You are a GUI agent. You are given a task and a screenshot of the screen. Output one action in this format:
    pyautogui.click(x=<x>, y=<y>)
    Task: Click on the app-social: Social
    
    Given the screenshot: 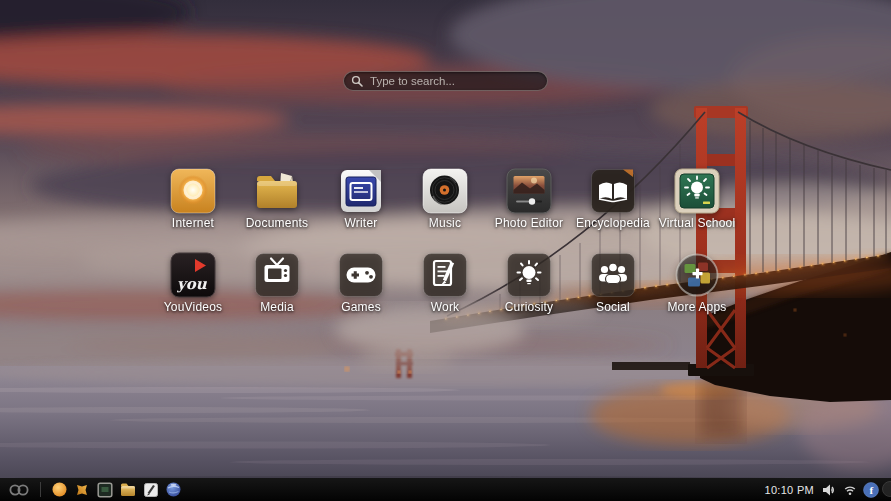 What is the action you would take?
    pyautogui.click(x=613, y=283)
    